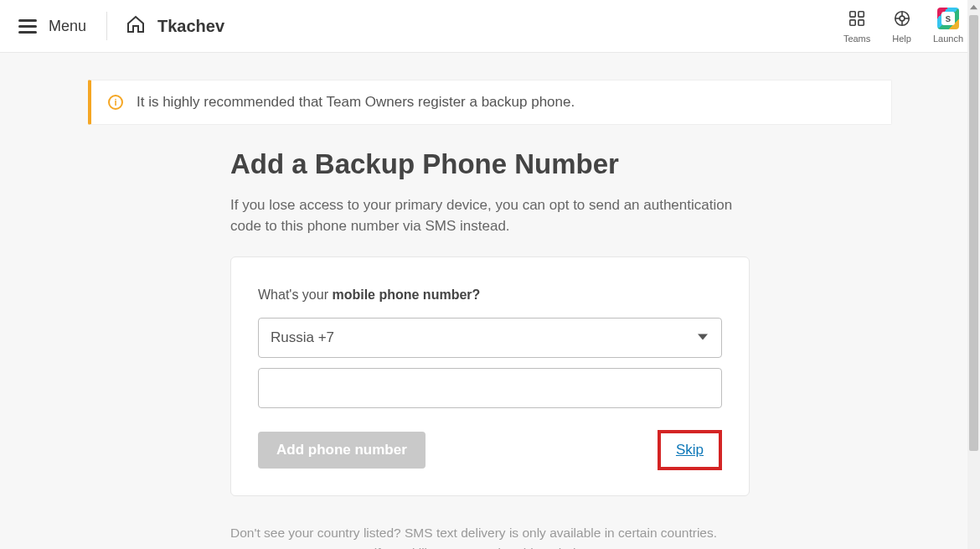 The height and width of the screenshot is (549, 980). Describe the element at coordinates (973, 275) in the screenshot. I see `vertical-scrollbar` at that location.